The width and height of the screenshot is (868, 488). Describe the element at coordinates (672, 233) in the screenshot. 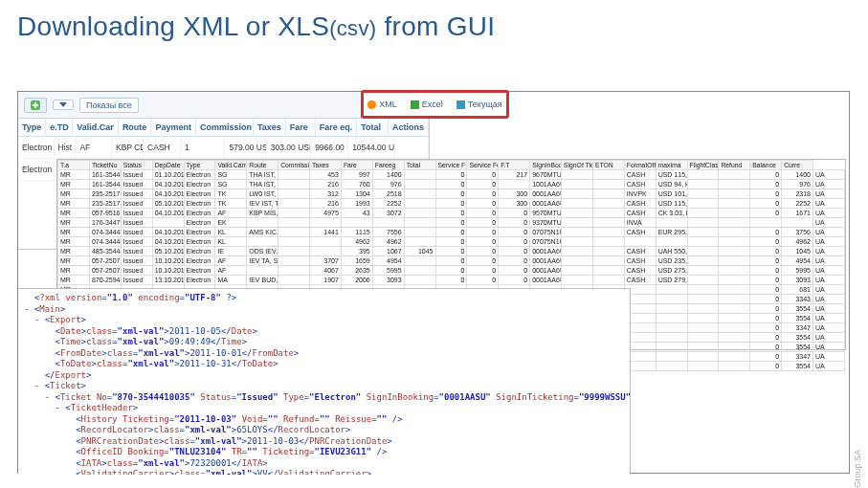

I see `xls-cell: EUR 295, k` at that location.